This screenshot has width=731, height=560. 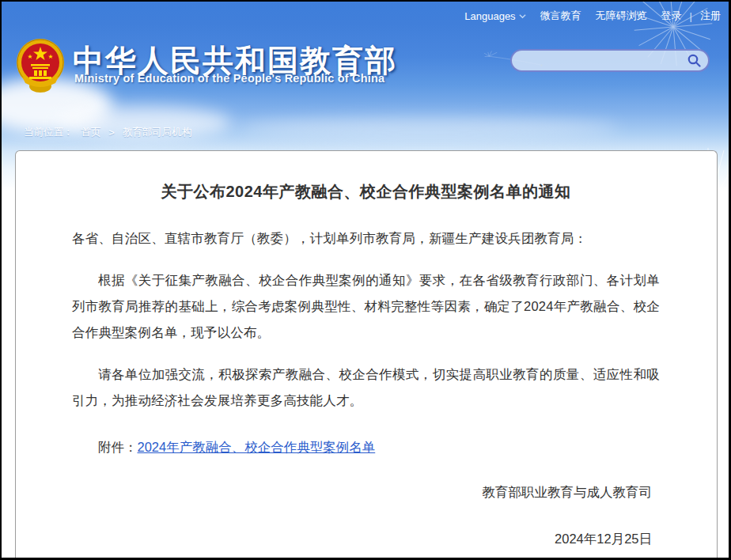 I want to click on notice-signer: 教育部职业教育与成人教育司, so click(x=366, y=492).